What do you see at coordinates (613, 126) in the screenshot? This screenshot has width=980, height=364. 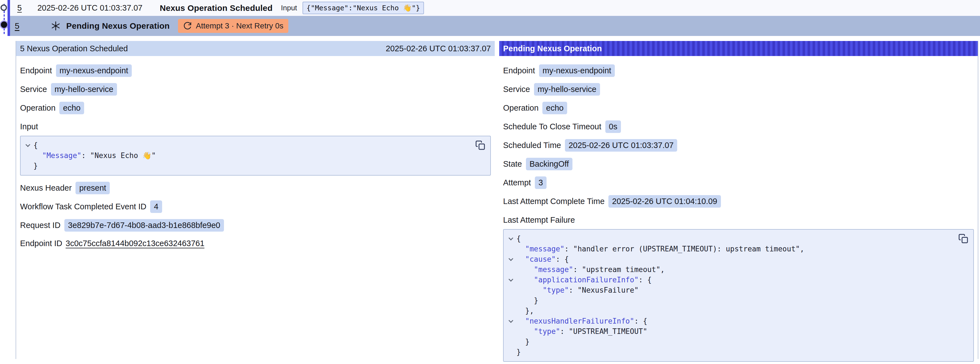 I see `field-value-badge: 0s` at bounding box center [613, 126].